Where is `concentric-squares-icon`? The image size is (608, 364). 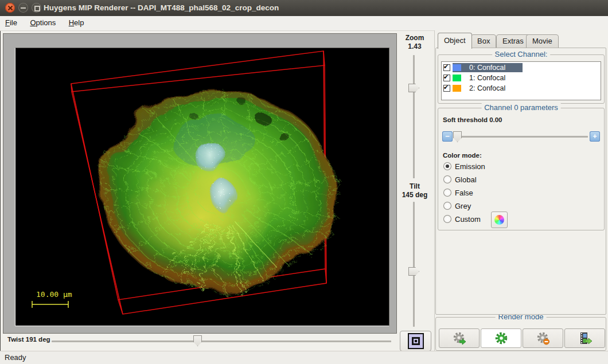 concentric-squares-icon is located at coordinates (416, 341).